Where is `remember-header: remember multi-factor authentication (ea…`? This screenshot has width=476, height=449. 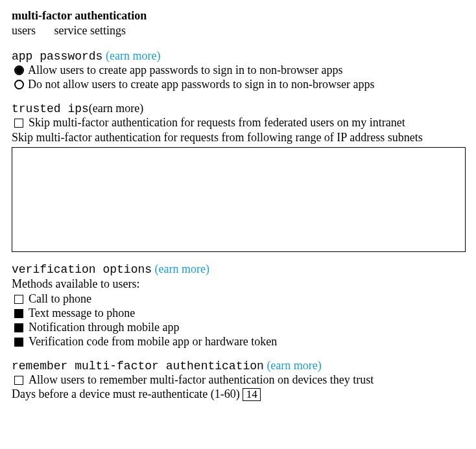
remember-header: remember multi-factor authentication (ea… is located at coordinates (238, 365).